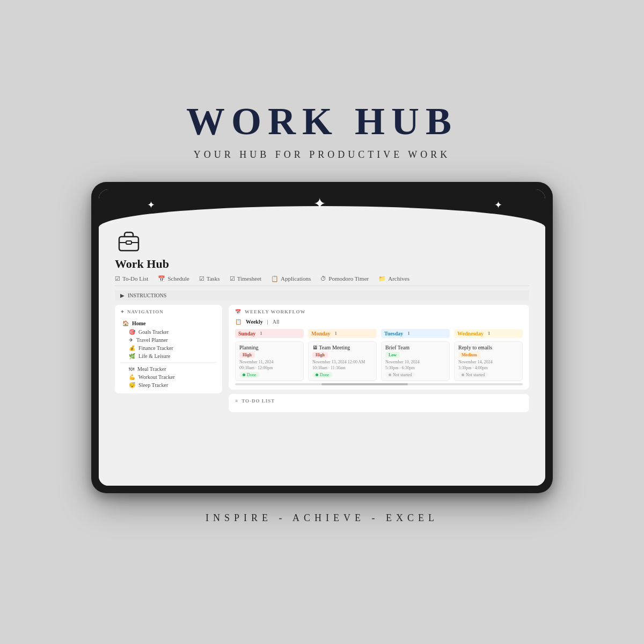 This screenshot has height=644, width=644. I want to click on task-badge-high-monday: High, so click(320, 355).